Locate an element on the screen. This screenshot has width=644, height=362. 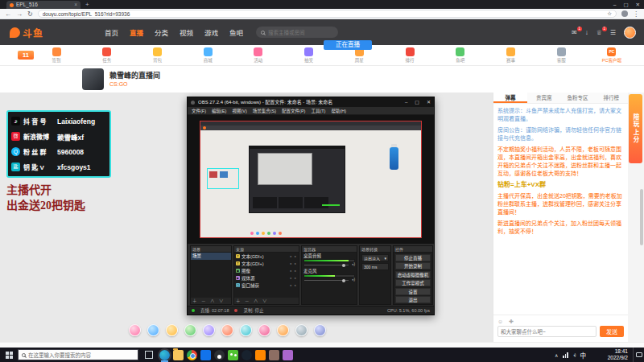
settings-button: 设置 is located at coordinates (413, 291).